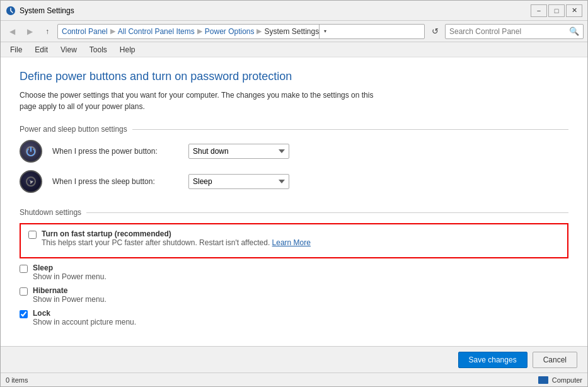 The image size is (588, 387). I want to click on search-input, so click(508, 32).